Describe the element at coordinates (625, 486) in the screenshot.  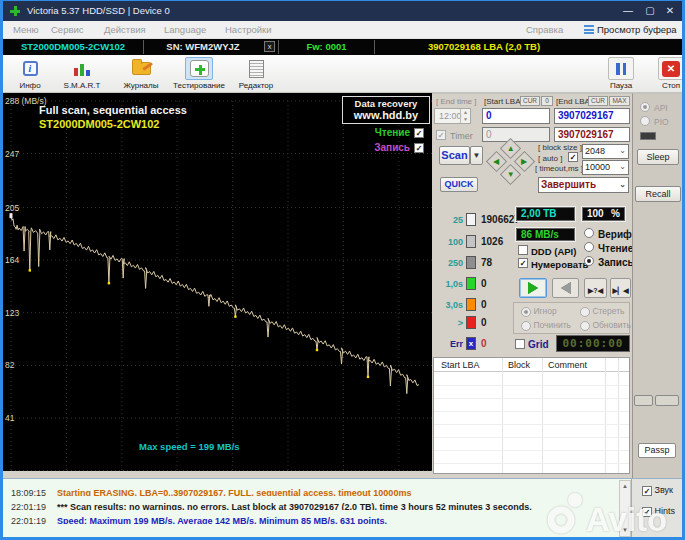
I see `scroll-up-icon: ▲` at that location.